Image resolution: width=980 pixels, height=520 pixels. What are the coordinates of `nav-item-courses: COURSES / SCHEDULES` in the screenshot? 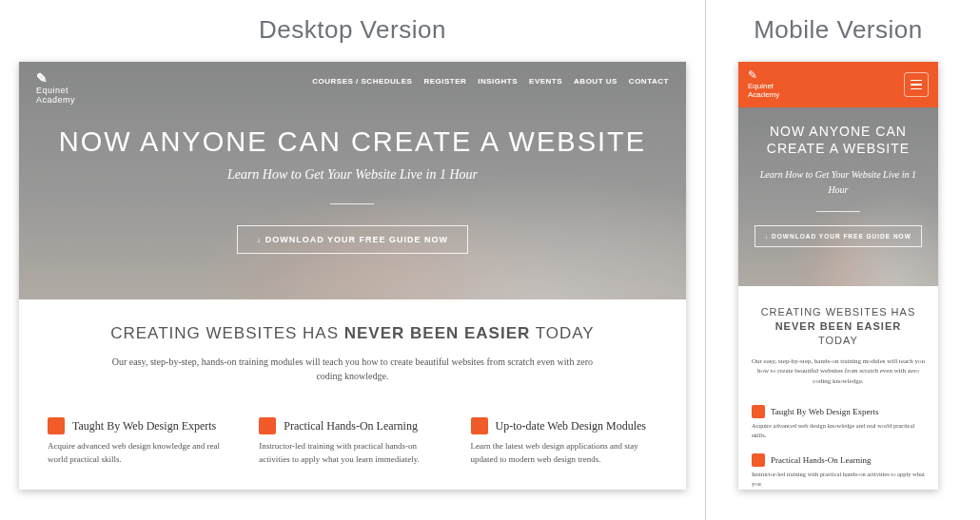 It's located at (362, 82).